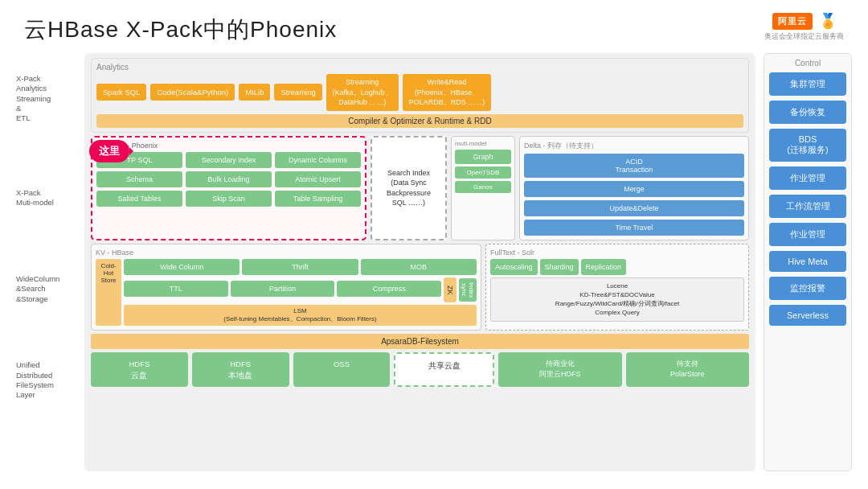  What do you see at coordinates (483, 157) in the screenshot?
I see `graph-box: Graph` at bounding box center [483, 157].